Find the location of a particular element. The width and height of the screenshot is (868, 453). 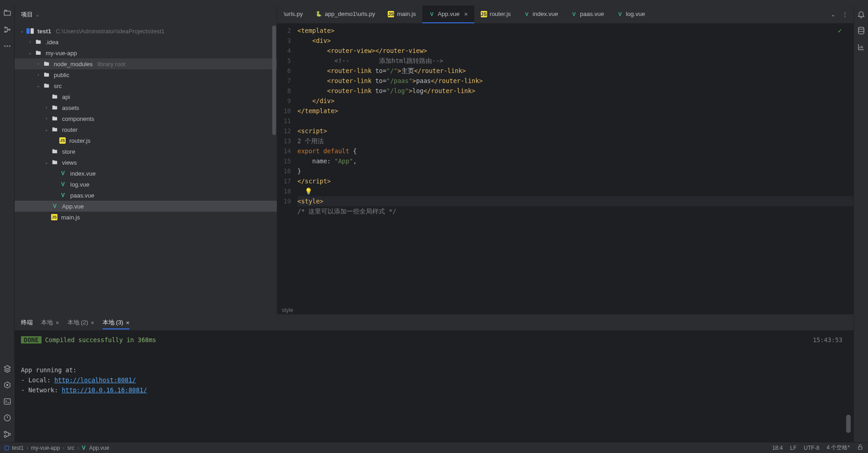

chart-icon is located at coordinates (861, 47).